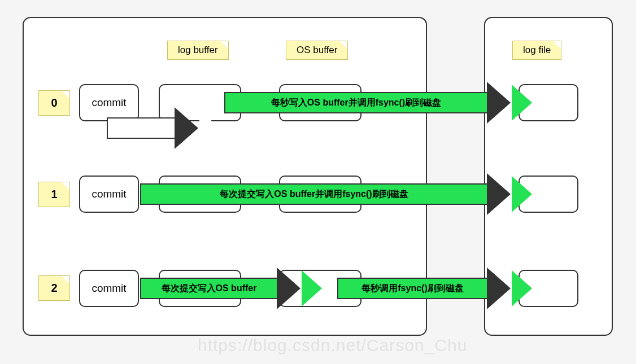 This screenshot has height=364, width=636. I want to click on arrow-label: 每次提交写入OS buffer, so click(208, 288).